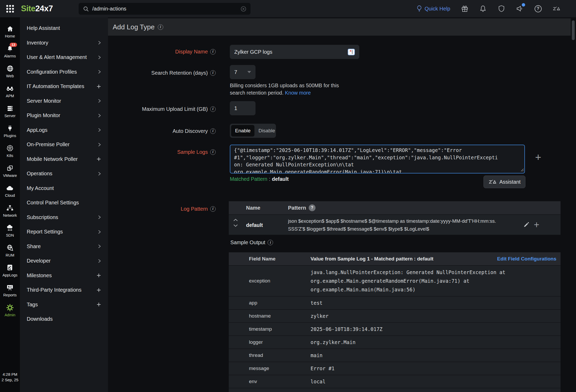 The width and height of the screenshot is (576, 392). Describe the element at coordinates (213, 131) in the screenshot. I see `auto-discovery-info-icon: i` at that location.